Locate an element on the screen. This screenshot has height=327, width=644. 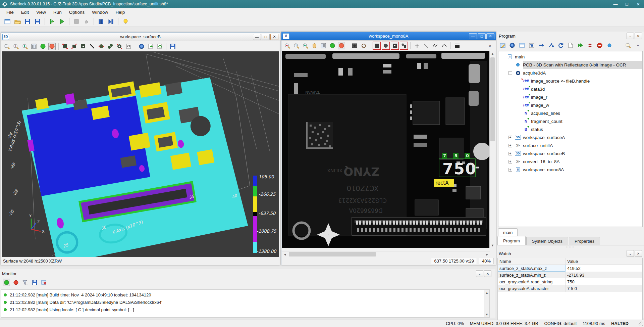
window-resize-grip is located at coordinates (641, 324).